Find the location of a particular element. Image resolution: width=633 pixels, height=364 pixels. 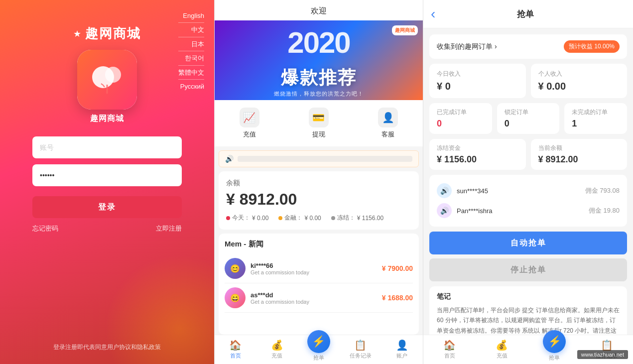

nav-grab-btn: ⚡ is located at coordinates (319, 342).